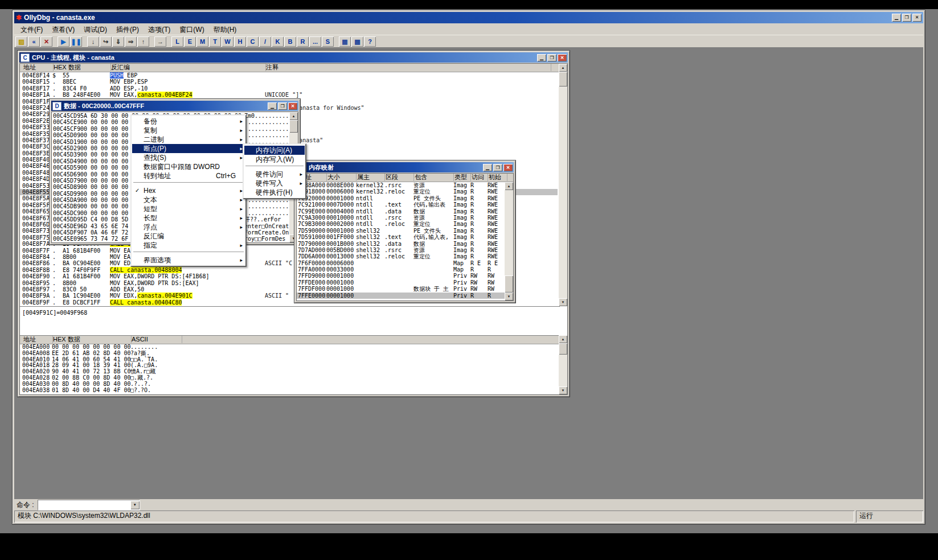  Describe the element at coordinates (401, 191) in the screenshot. I see `memmap-row: 7C91800000006000kernel32.reloc重定位ImagRRW…` at that location.